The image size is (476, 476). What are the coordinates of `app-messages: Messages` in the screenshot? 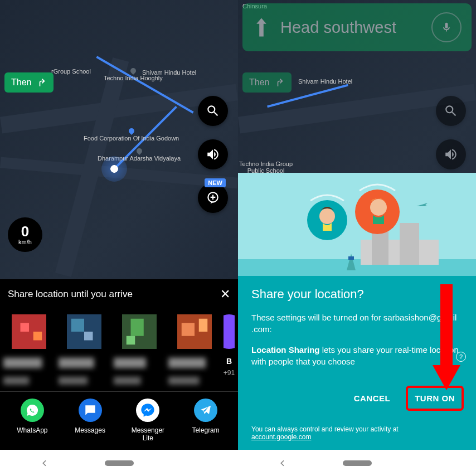 It's located at (90, 420).